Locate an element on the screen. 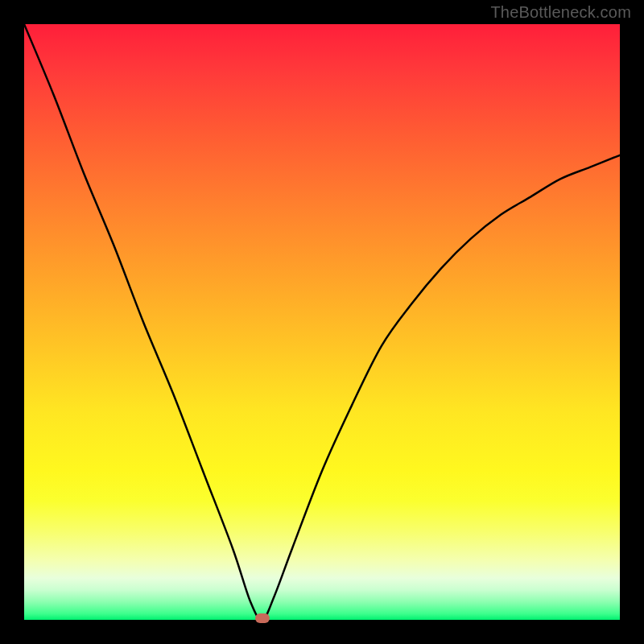 This screenshot has height=644, width=644. optimal-marker is located at coordinates (262, 618).